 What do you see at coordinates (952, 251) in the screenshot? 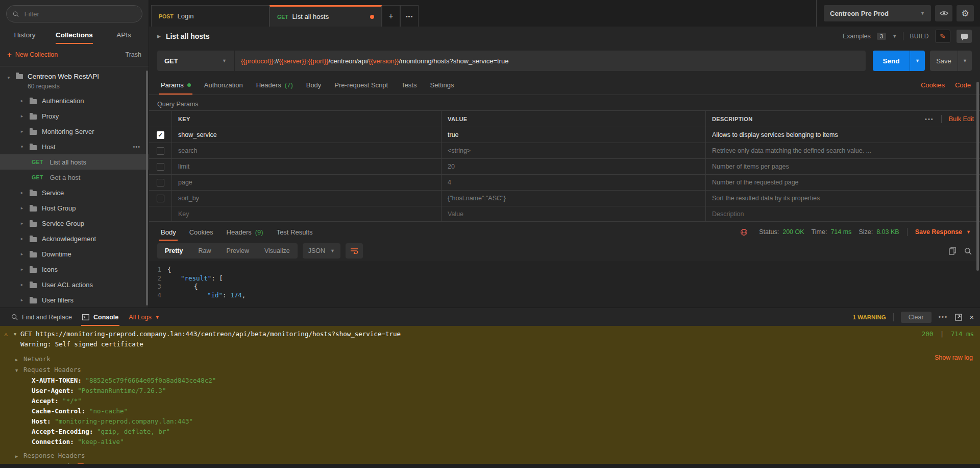
I see `copy-icon` at bounding box center [952, 251].